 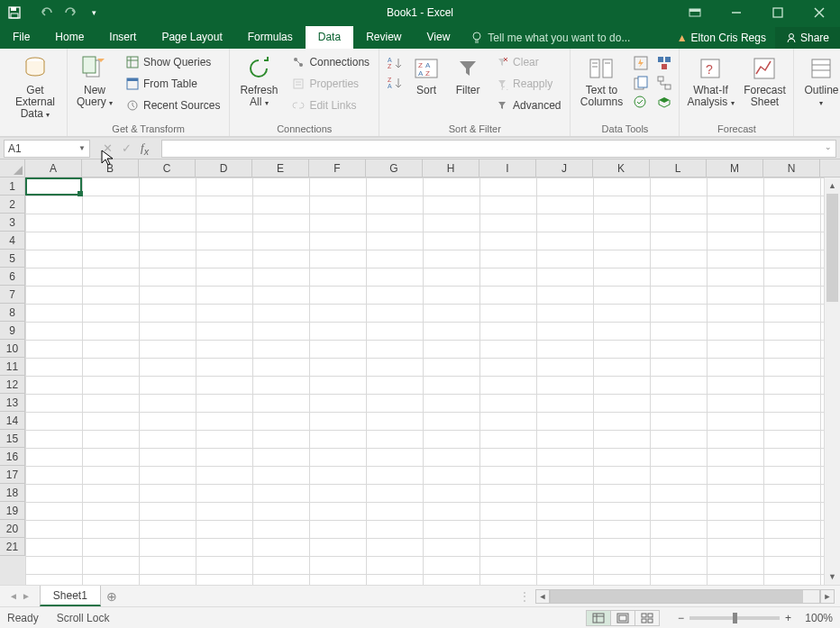 I want to click on column-header: B, so click(x=110, y=168).